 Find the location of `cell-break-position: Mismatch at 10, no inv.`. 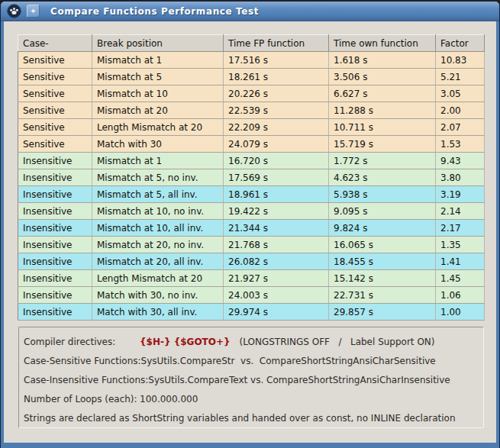

cell-break-position: Mismatch at 10, no inv. is located at coordinates (158, 211).